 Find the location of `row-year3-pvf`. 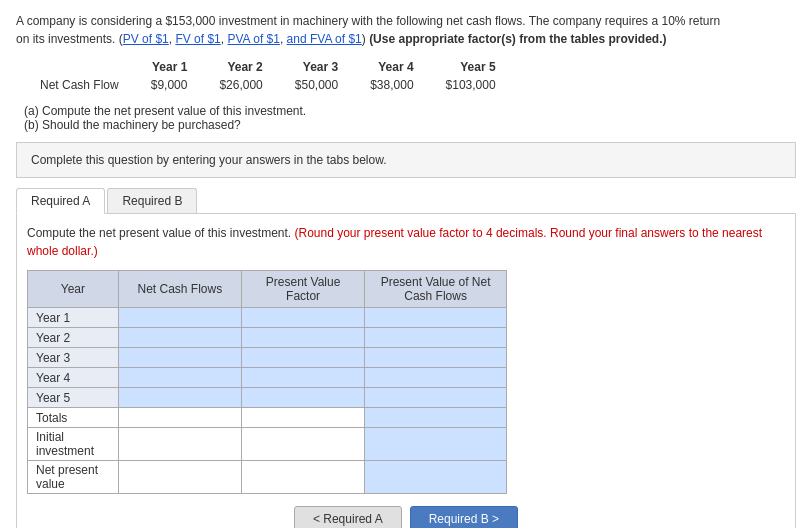

row-year3-pvf is located at coordinates (302, 358).